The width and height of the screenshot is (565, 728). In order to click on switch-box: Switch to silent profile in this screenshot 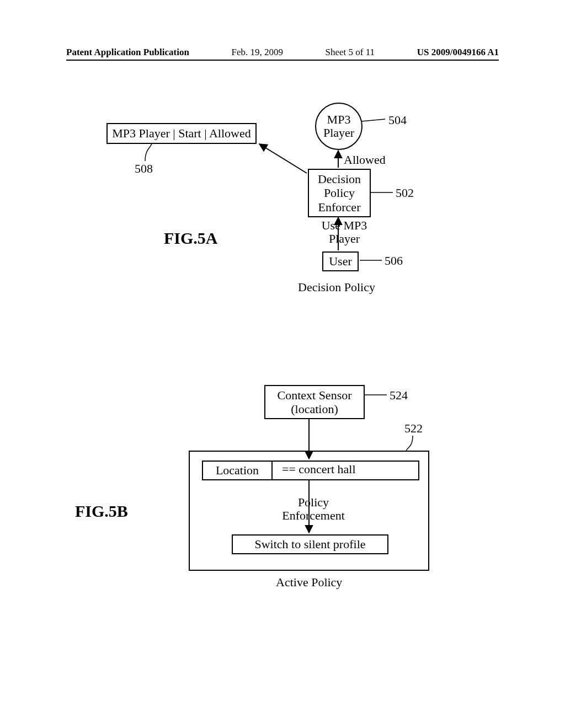, I will do `click(310, 544)`.